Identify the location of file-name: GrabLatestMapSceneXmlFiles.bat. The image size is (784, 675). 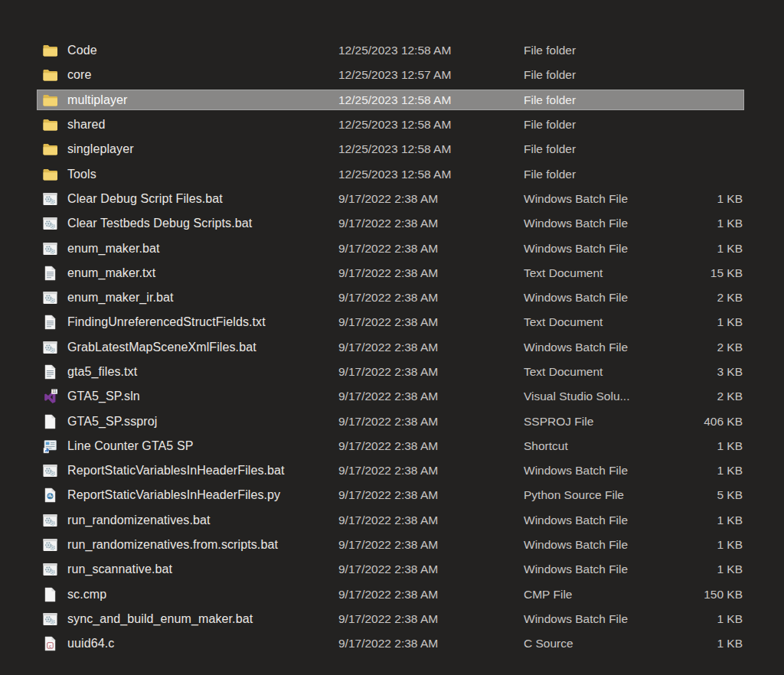
(162, 347).